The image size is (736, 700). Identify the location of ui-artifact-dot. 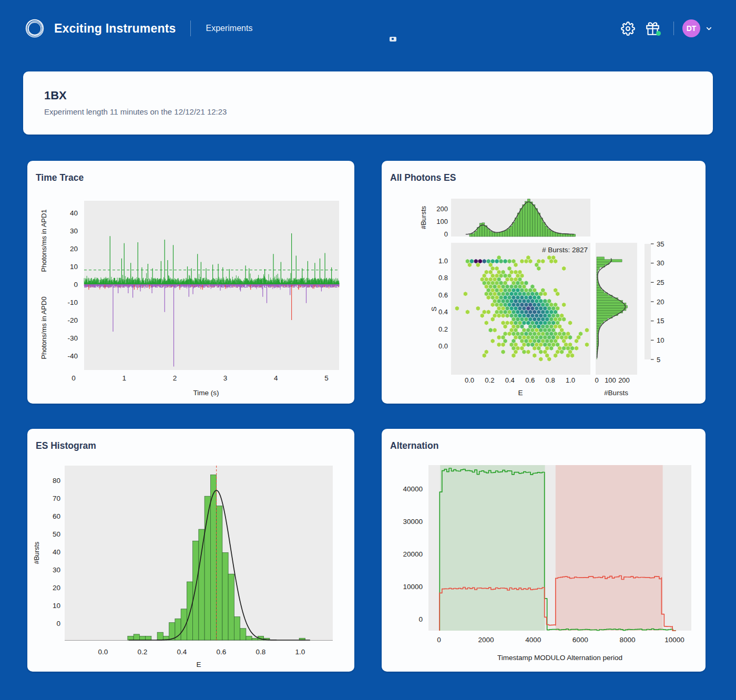
(393, 39).